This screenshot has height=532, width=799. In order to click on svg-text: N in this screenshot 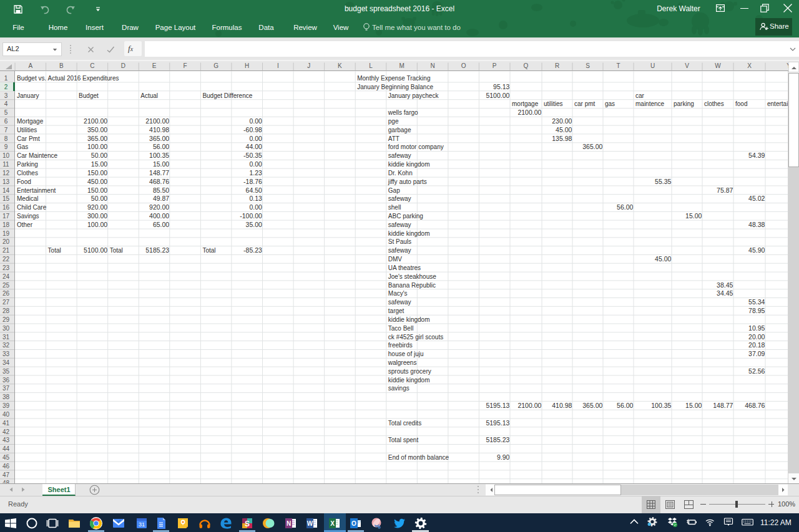, I will do `click(288, 524)`.